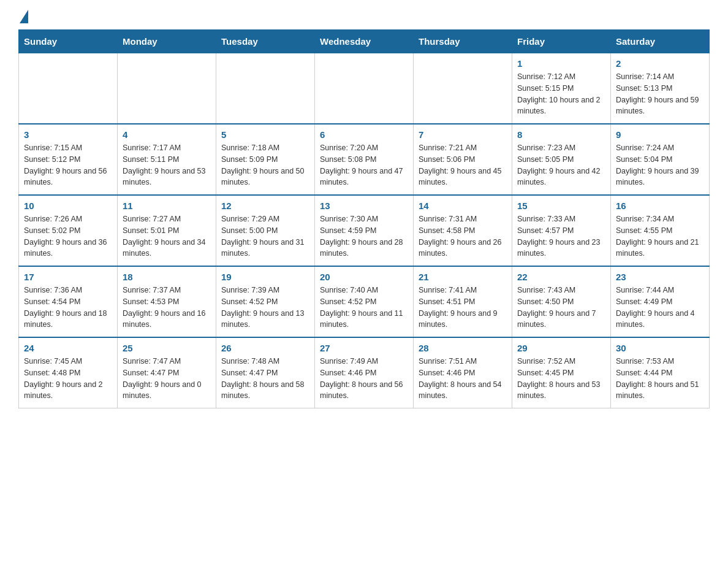 The image size is (728, 563). What do you see at coordinates (167, 206) in the screenshot?
I see `day-number: 11` at bounding box center [167, 206].